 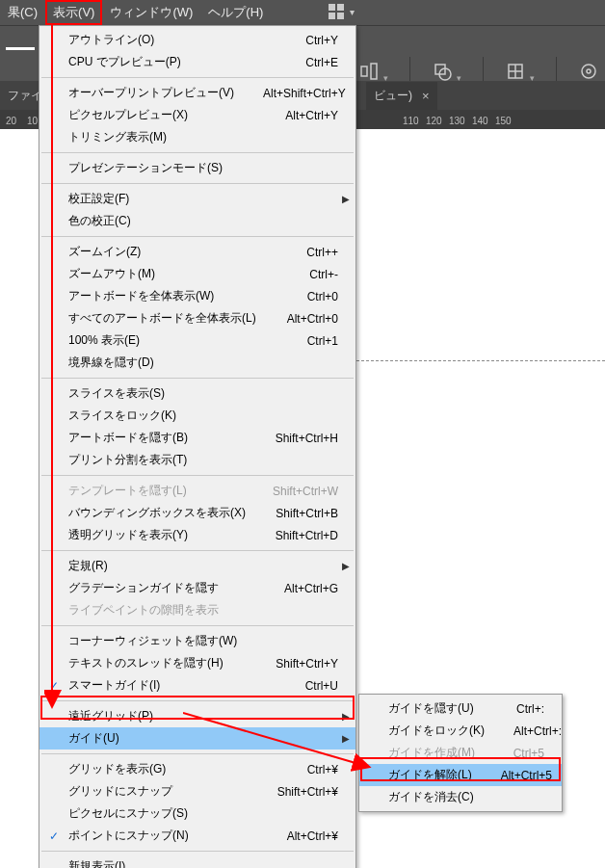 I want to click on isolate-tool, so click(x=589, y=71).